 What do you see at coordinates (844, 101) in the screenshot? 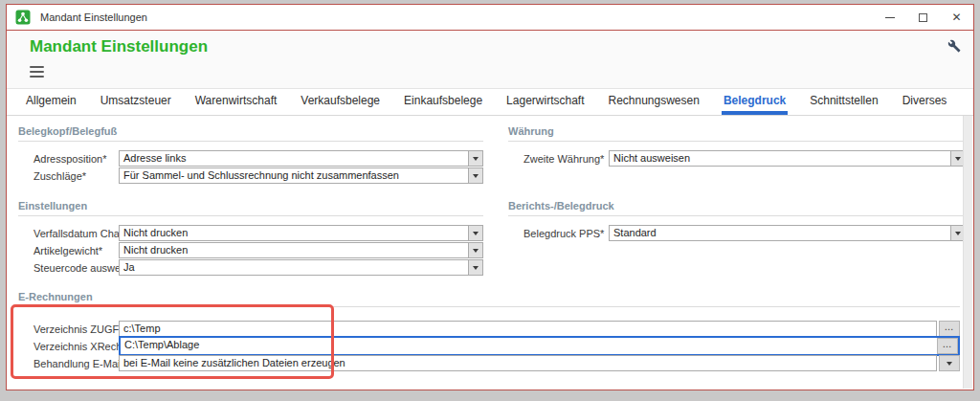
I see `tab-schnittstellen: Schnittstellen` at bounding box center [844, 101].